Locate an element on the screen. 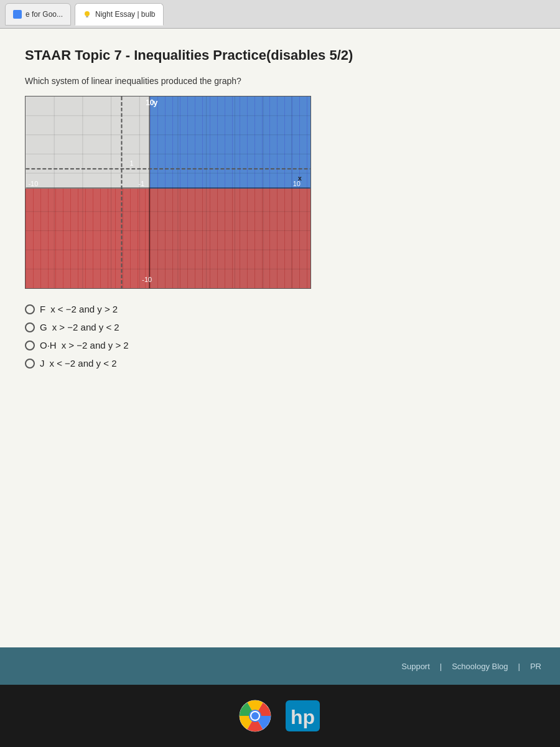  footer-bar: Support | Schoology Blog | PR is located at coordinates (280, 666).